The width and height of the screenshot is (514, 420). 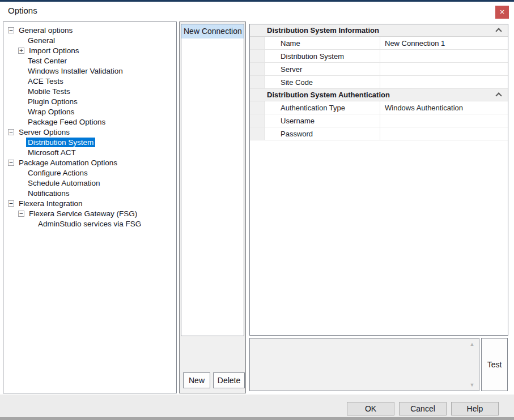 What do you see at coordinates (472, 344) in the screenshot?
I see `scroll-up-icon` at bounding box center [472, 344].